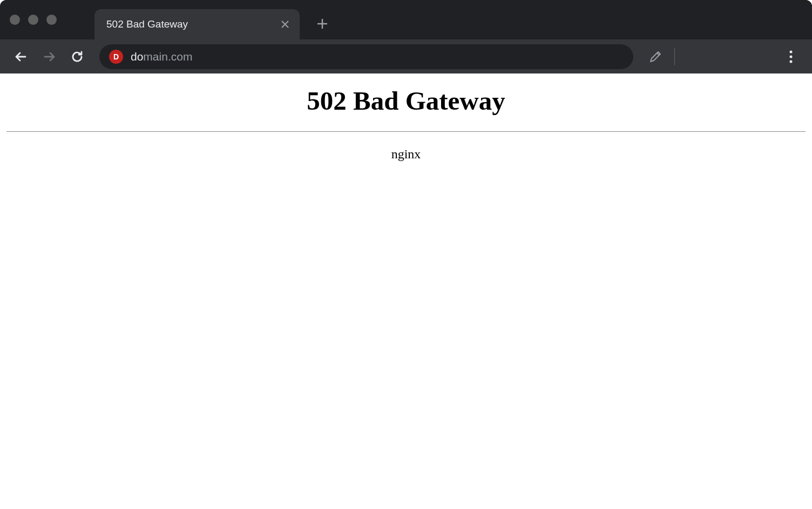 This screenshot has width=812, height=509. I want to click on plus-icon, so click(322, 24).